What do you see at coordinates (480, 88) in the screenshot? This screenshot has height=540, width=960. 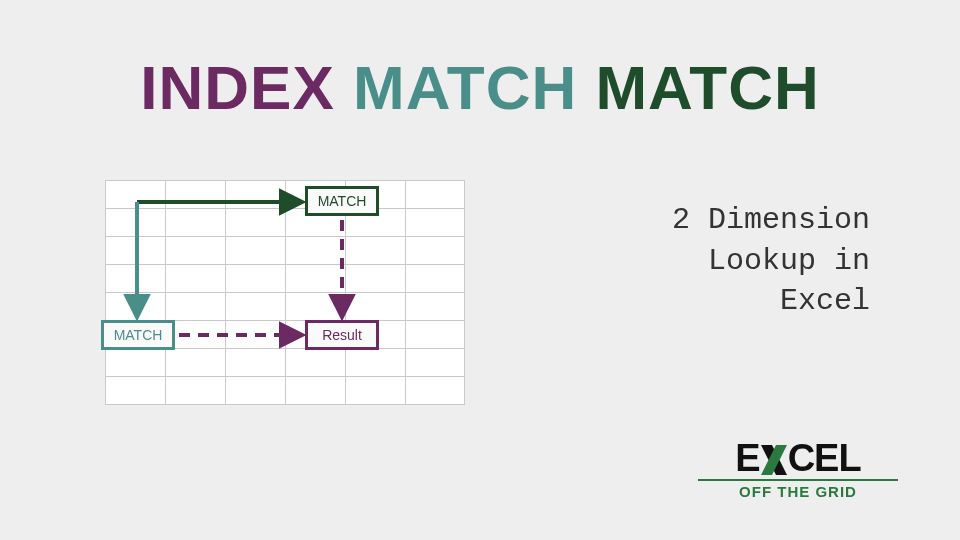 I see `page-title: INDEX MATCH MATCH` at bounding box center [480, 88].